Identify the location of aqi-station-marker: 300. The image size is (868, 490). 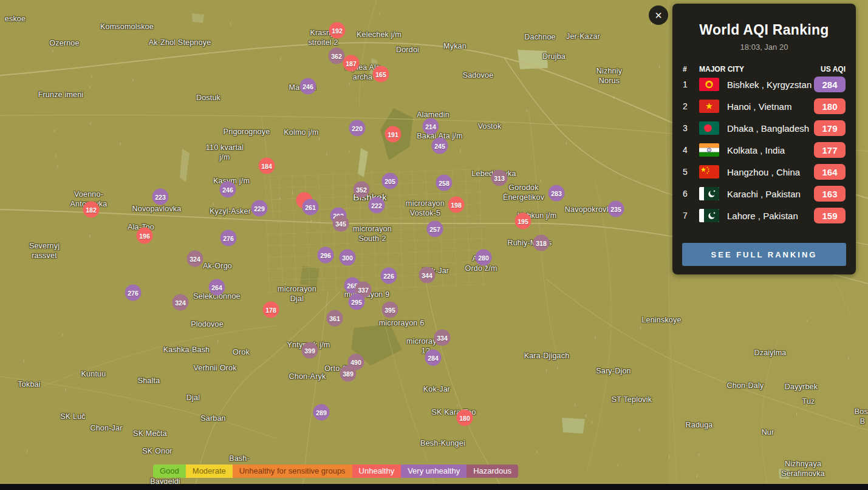
(347, 257).